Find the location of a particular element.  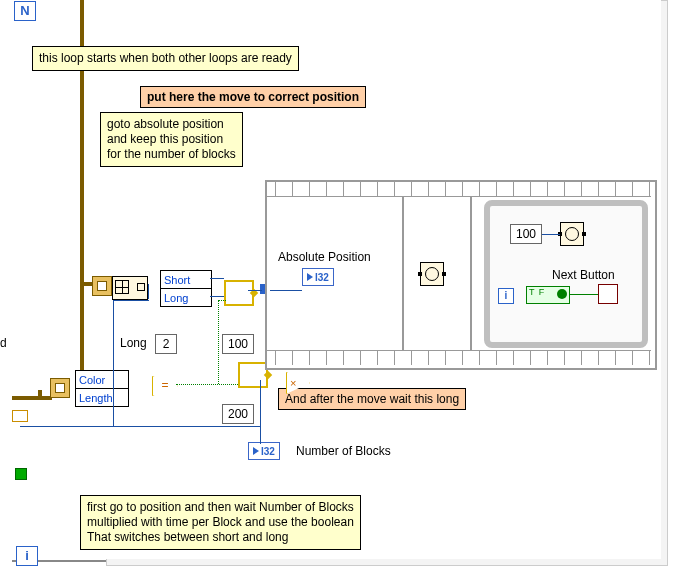

truncated-label: d is located at coordinates (4, 343).